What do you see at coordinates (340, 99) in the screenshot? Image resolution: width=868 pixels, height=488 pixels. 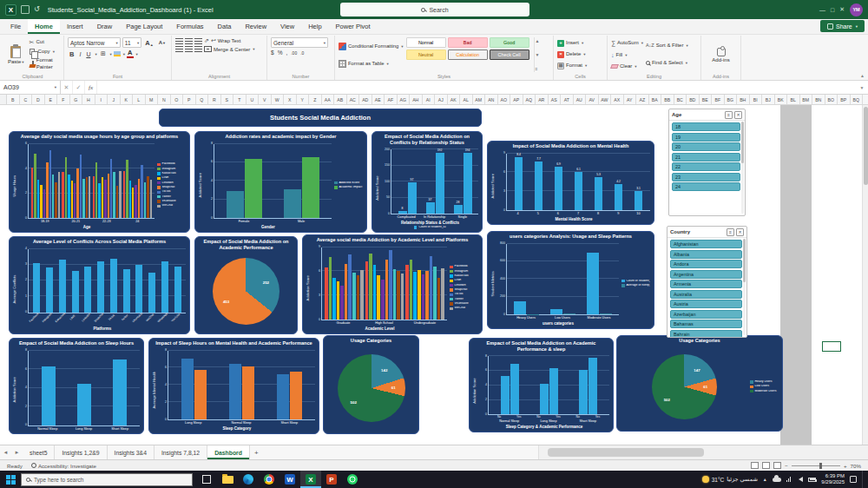 I see `column-header-ab: AB` at bounding box center [340, 99].